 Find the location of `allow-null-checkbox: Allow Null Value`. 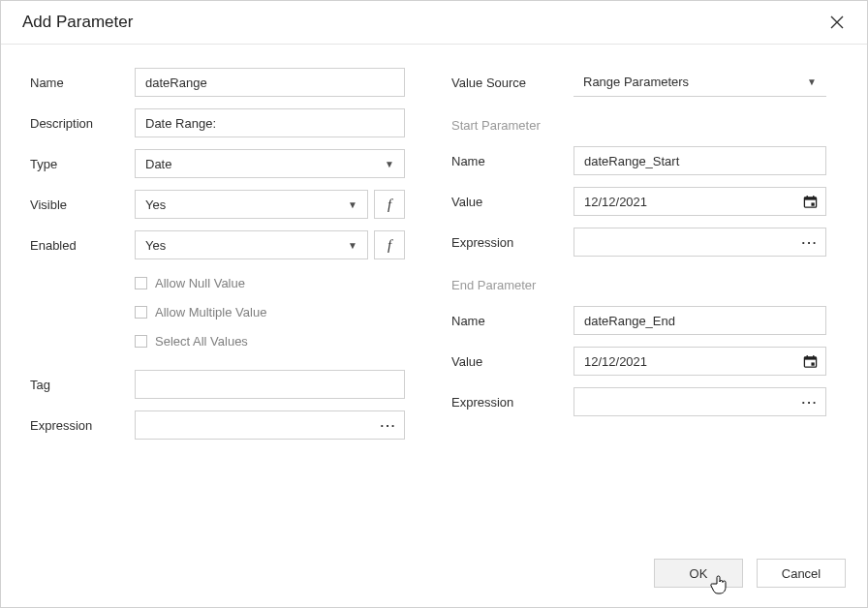

allow-null-checkbox: Allow Null Value is located at coordinates (269, 283).